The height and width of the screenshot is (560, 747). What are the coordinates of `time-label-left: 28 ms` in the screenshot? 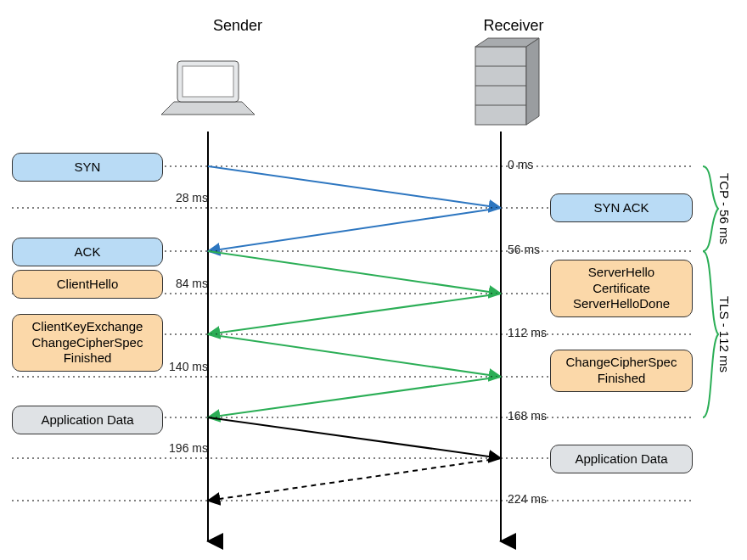 It's located at (187, 198).